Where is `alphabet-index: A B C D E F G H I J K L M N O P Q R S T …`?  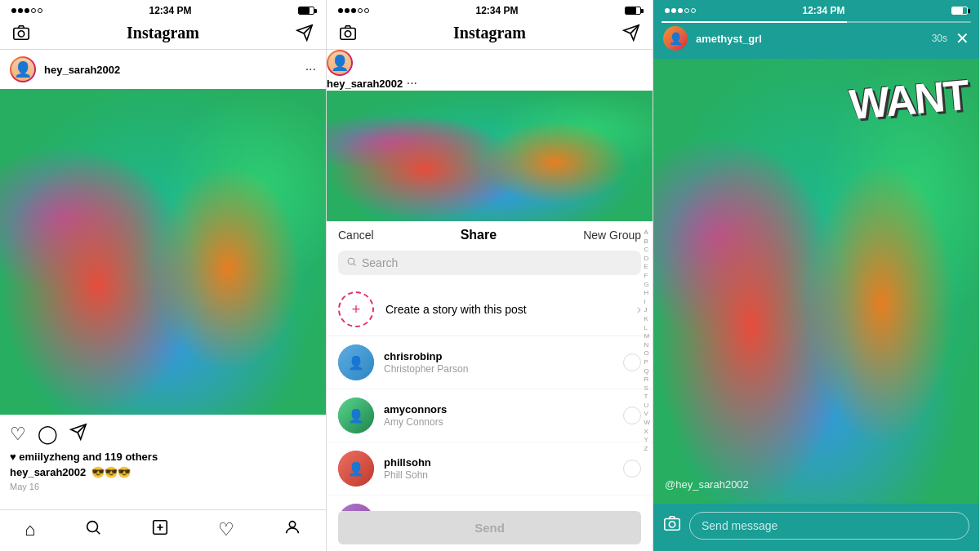
alphabet-index: A B C D E F G H I J K L M N O P Q R S T … is located at coordinates (647, 340).